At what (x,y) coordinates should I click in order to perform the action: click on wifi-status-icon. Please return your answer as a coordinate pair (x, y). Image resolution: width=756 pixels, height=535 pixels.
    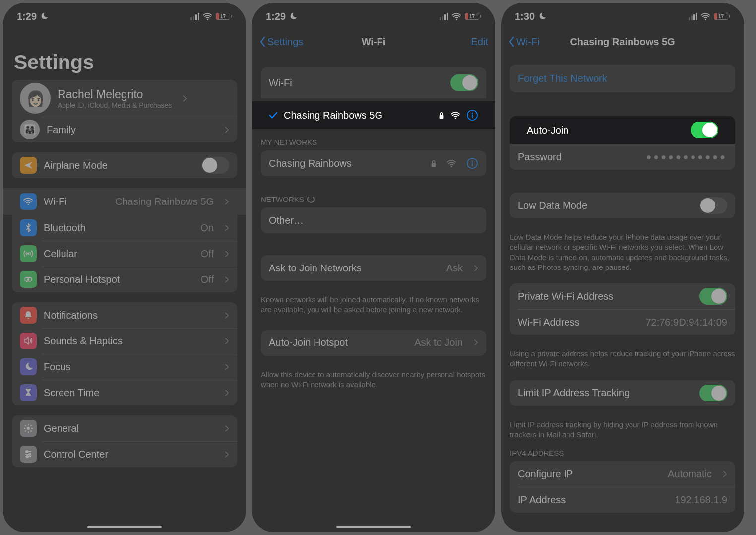
    Looking at the image, I should click on (456, 17).